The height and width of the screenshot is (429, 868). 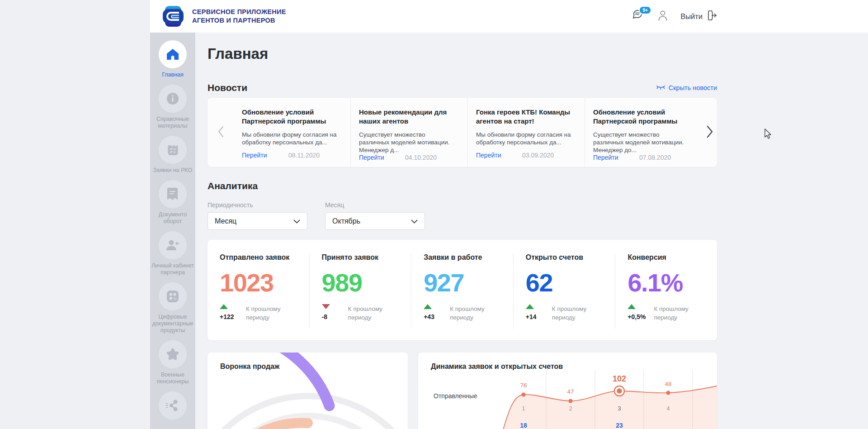 I want to click on app-header: СЕРВИСНОЕ ПРИЛОЖЕНИЕ АГЕНТОВ И ПАРТНЕРОВ…, so click(x=509, y=16).